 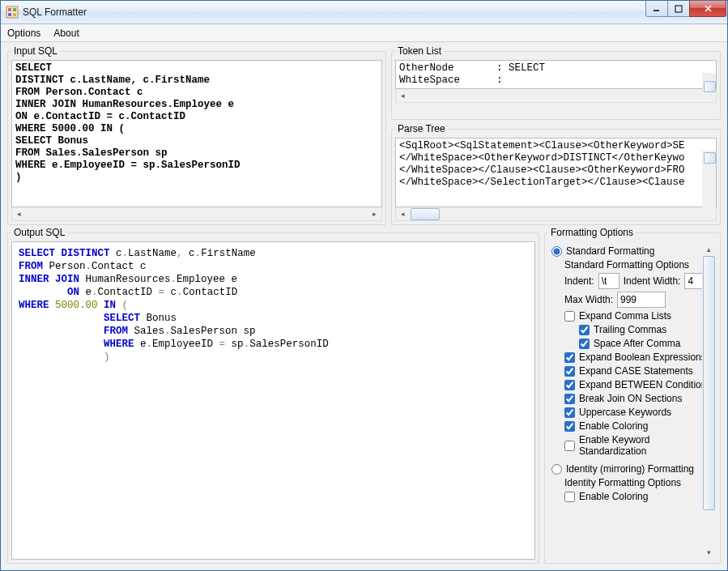 What do you see at coordinates (653, 281) in the screenshot?
I see `indent-width-label: Indent Width:` at bounding box center [653, 281].